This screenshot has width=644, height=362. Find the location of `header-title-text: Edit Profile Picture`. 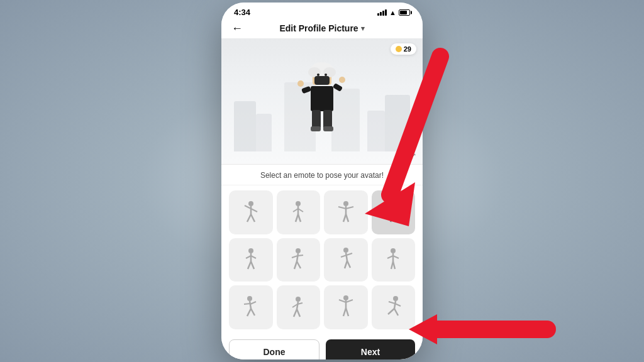

header-title-text: Edit Profile Picture is located at coordinates (318, 28).